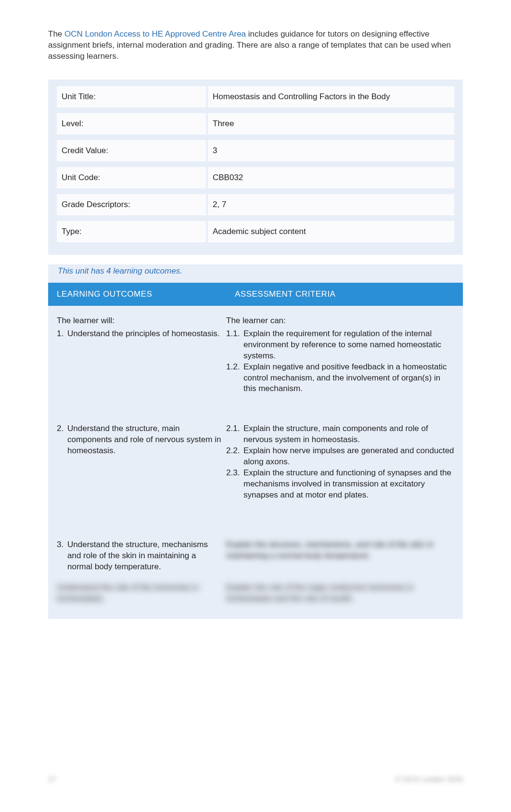 The image size is (511, 812). What do you see at coordinates (256, 45) in the screenshot?
I see `intro-paragraph: The OCN London Access to HE Approved Cen…` at bounding box center [256, 45].